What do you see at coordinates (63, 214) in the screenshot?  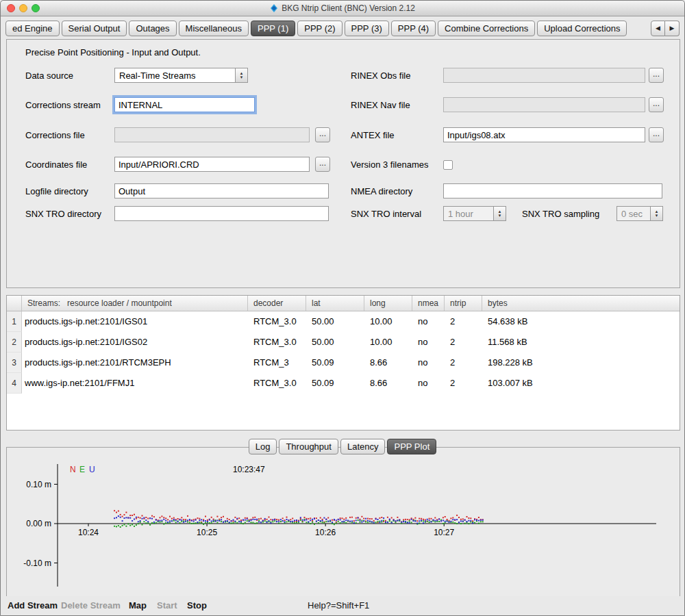 I see `snx-tro-directory-label: SNX TRO directory` at bounding box center [63, 214].